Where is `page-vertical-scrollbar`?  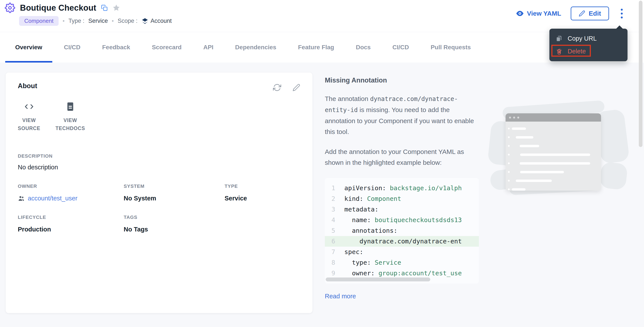 page-vertical-scrollbar is located at coordinates (640, 74).